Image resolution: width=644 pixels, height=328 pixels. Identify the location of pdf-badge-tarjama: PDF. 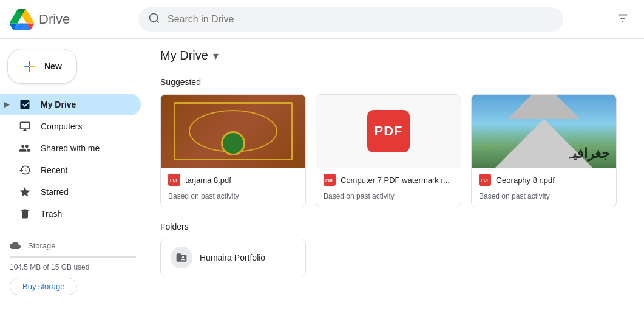
(174, 180).